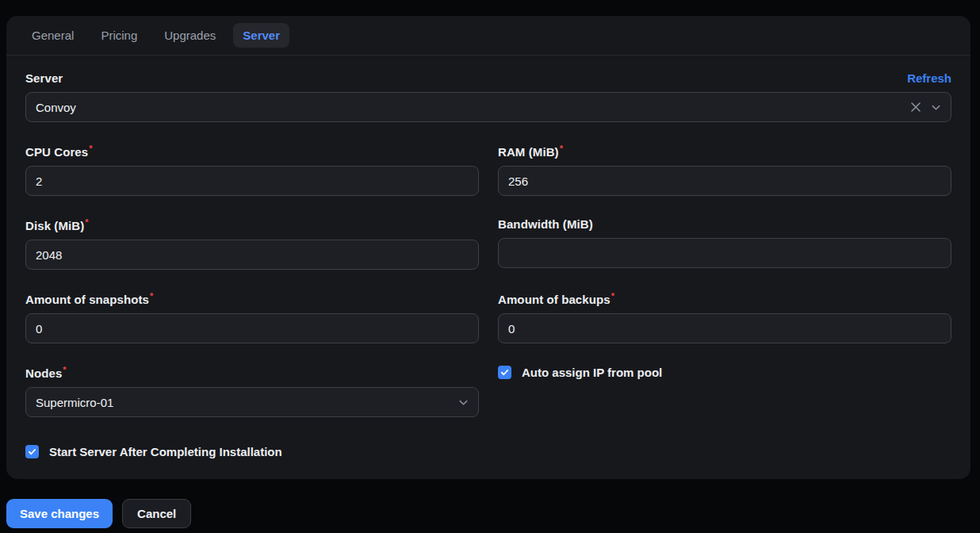 The image size is (980, 533). What do you see at coordinates (252, 181) in the screenshot?
I see `cpu-cores-input` at bounding box center [252, 181].